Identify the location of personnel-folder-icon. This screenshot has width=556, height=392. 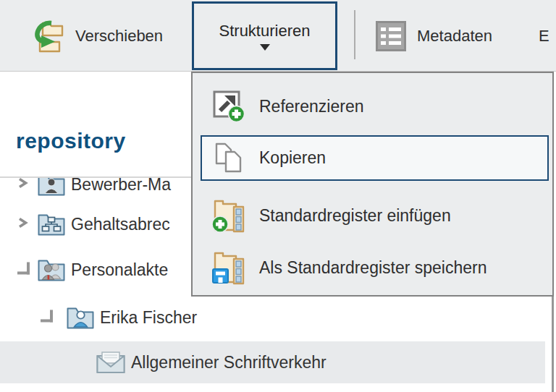
(51, 270).